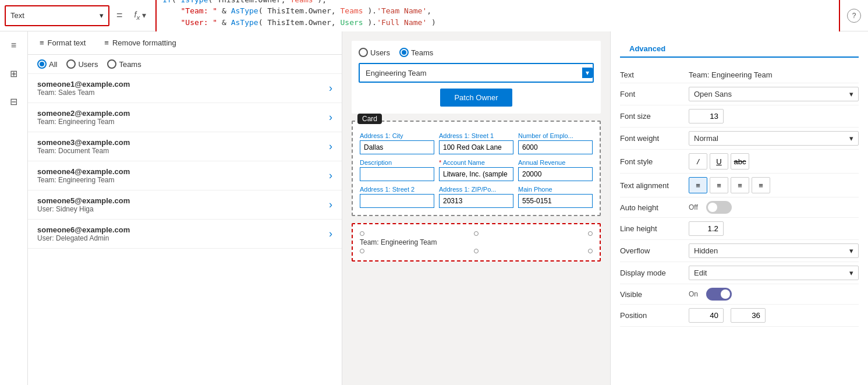 The height and width of the screenshot is (385, 868). What do you see at coordinates (476, 174) in the screenshot?
I see `form-input-account` at bounding box center [476, 174].